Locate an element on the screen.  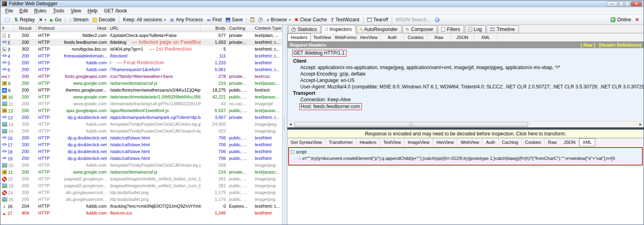
session-row: <>5200HTTPfukbb.com/Final Redirection1,2… is located at coordinates (141, 63).